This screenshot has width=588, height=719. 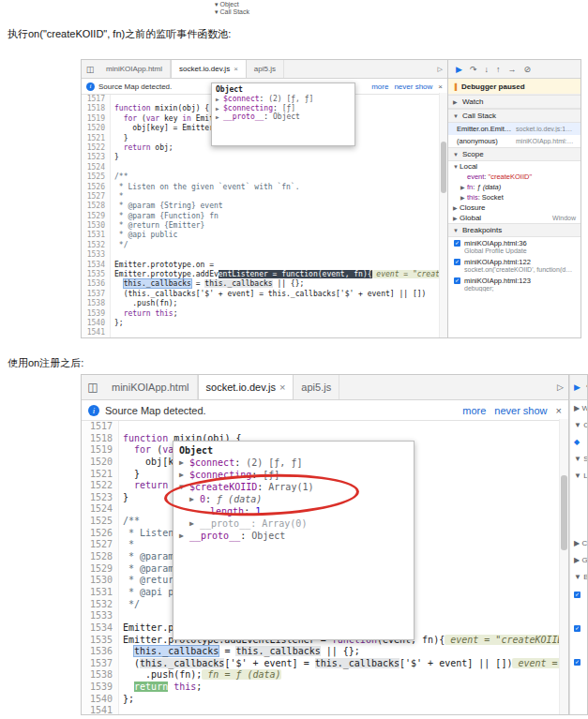 I want to click on panel-fragment: ◆, so click(x=579, y=442).